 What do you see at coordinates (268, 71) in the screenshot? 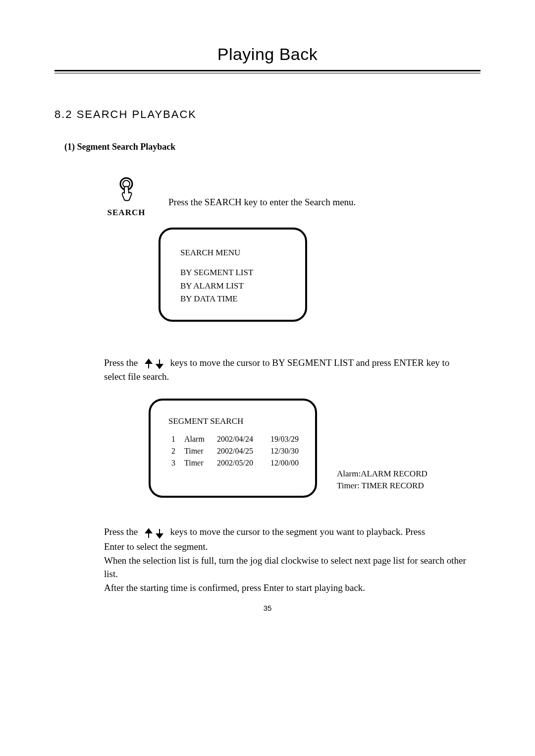
I see `title-rule` at bounding box center [268, 71].